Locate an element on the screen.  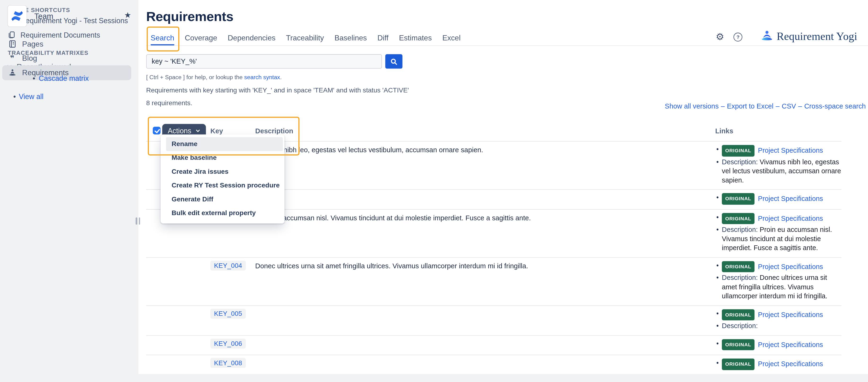
chevron-down-icon is located at coordinates (197, 131).